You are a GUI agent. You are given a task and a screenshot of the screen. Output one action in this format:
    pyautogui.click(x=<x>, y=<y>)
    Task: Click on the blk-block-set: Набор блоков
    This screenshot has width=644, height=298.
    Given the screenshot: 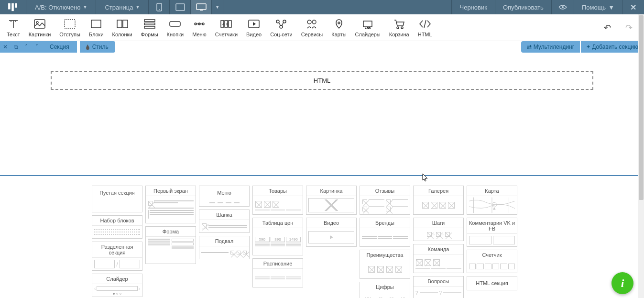 What is the action you would take?
    pyautogui.click(x=117, y=227)
    